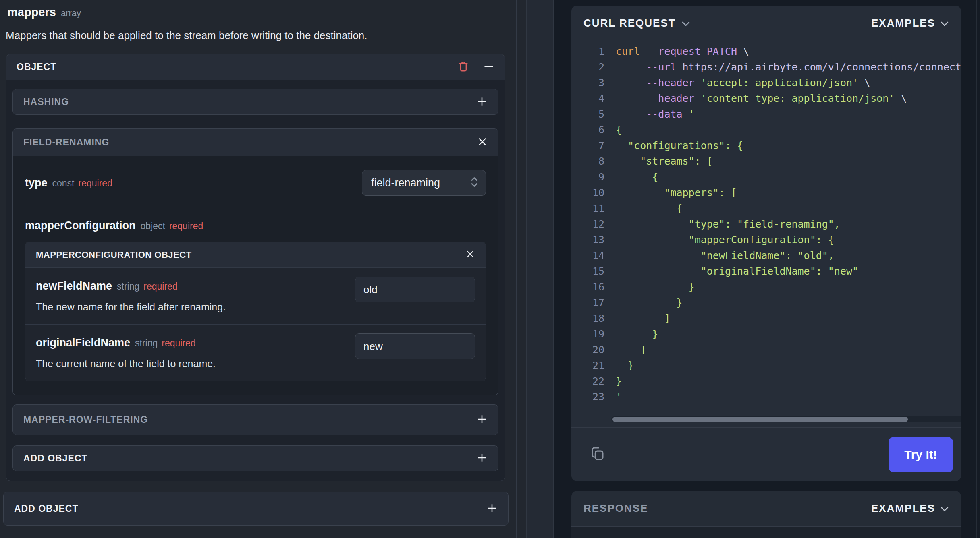 This screenshot has width=980, height=538. Describe the element at coordinates (255, 102) in the screenshot. I see `section-hashing: HASHING` at that location.